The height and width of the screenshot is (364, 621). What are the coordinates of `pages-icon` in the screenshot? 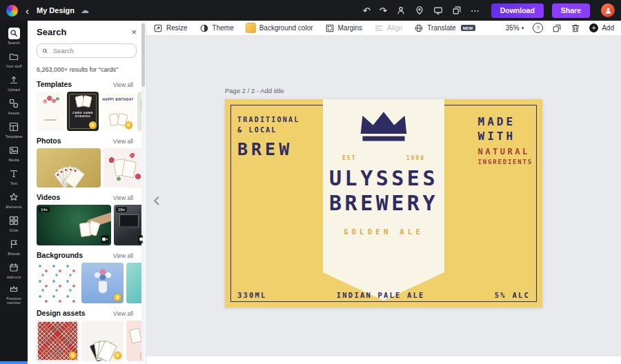 It's located at (557, 28).